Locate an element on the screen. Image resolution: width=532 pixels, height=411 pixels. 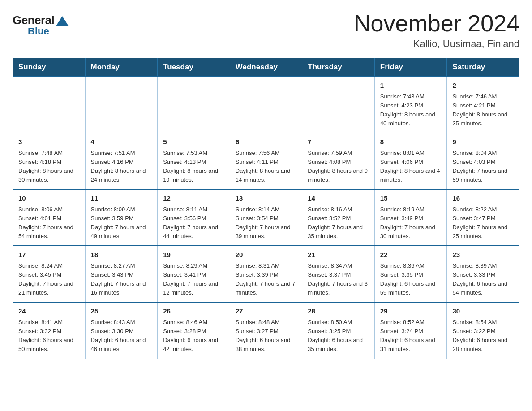
day-info: Sunrise: 8:48 AMSunset: 3:27 PMDaylight:… is located at coordinates (267, 336).